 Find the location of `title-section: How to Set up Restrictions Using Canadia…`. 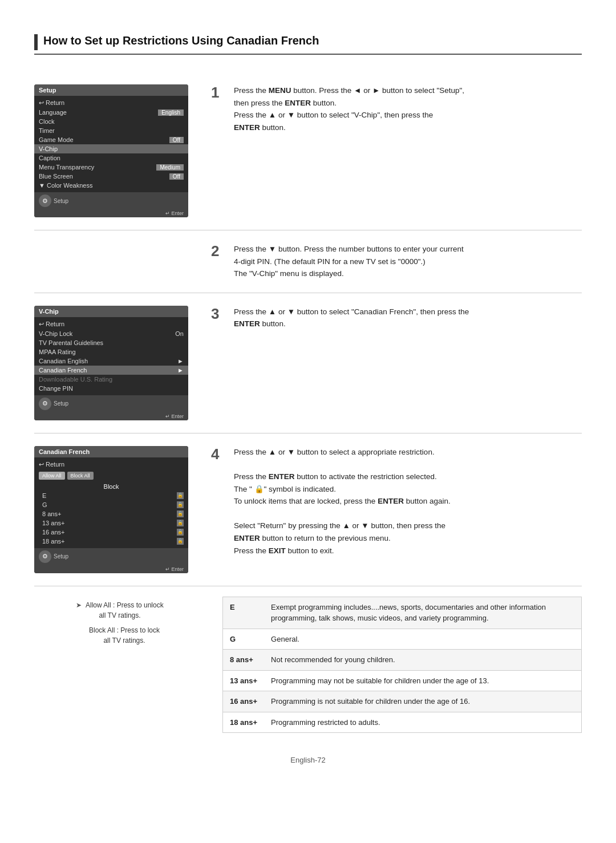

title-section: How to Set up Restrictions Using Canadia… is located at coordinates (308, 44).